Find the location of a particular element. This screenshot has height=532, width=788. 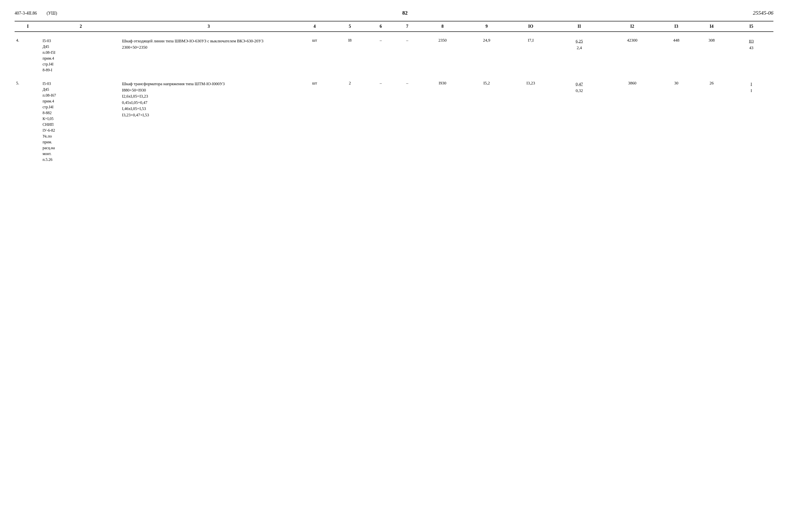

row-4-col14: 308 is located at coordinates (712, 56).